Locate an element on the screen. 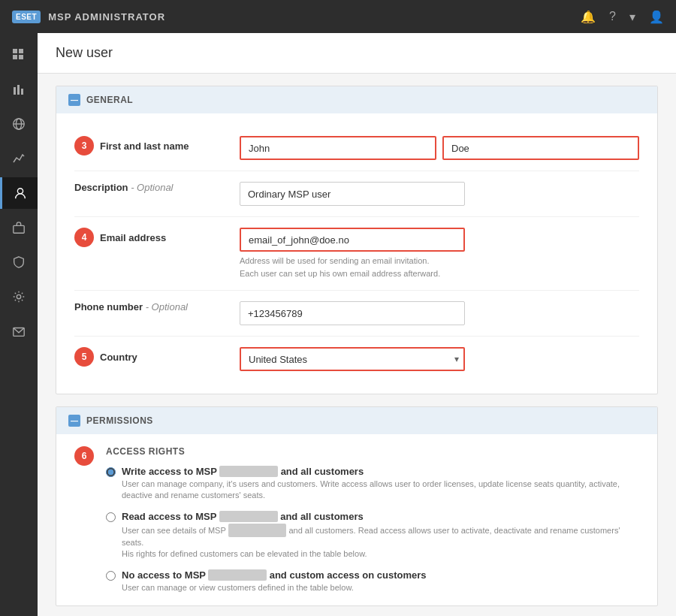 The width and height of the screenshot is (676, 616). read-option-content: Read access to MSP ████████ and all cust… is located at coordinates (380, 536).